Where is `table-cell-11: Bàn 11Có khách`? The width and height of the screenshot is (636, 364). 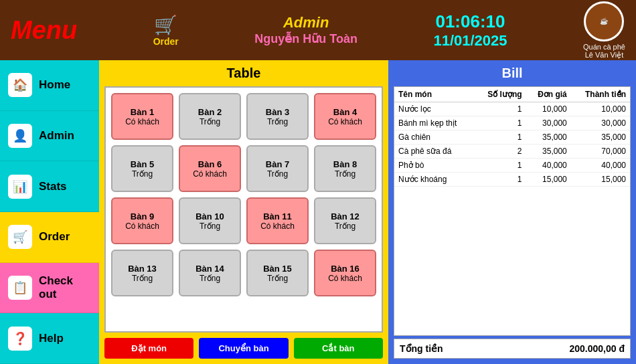
table-cell-11: Bàn 11Có khách is located at coordinates (277, 221).